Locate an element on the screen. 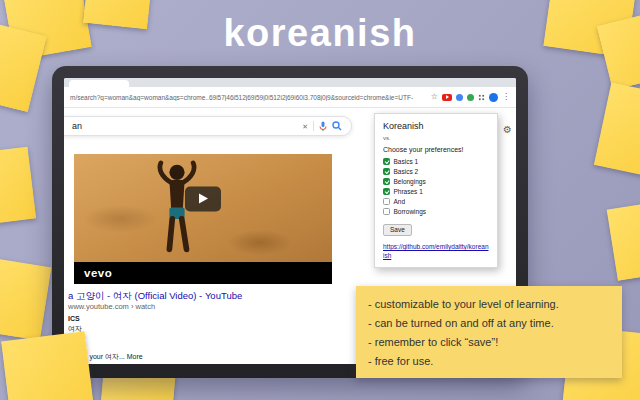  youtube-extension-icon is located at coordinates (447, 98).